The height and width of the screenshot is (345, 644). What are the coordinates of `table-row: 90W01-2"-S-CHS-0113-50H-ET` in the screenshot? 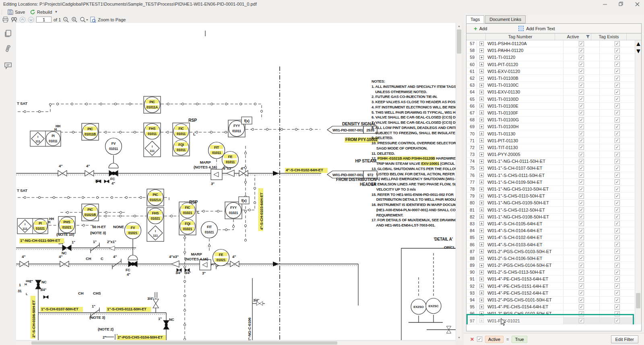 It's located at (551, 272).